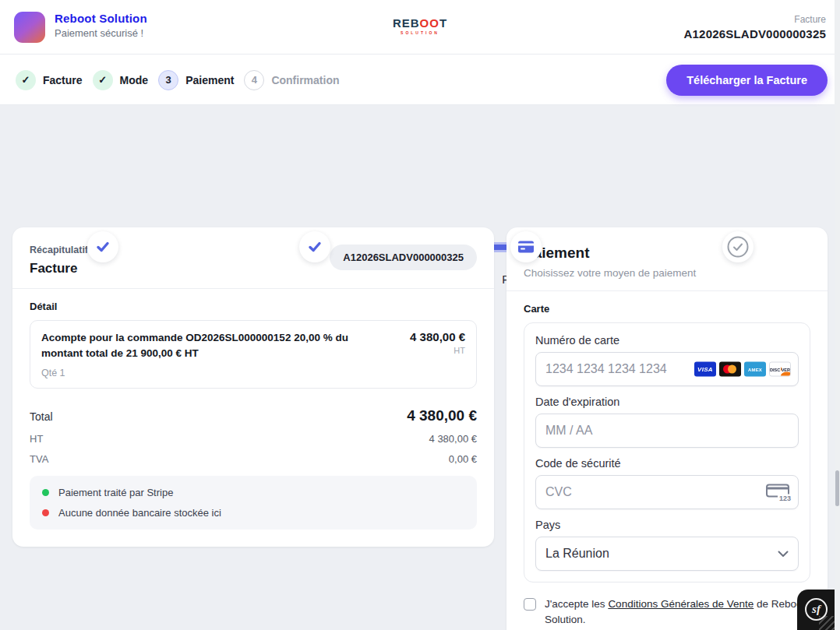 The image size is (840, 630). I want to click on logo-subword: SOLUTION, so click(420, 33).